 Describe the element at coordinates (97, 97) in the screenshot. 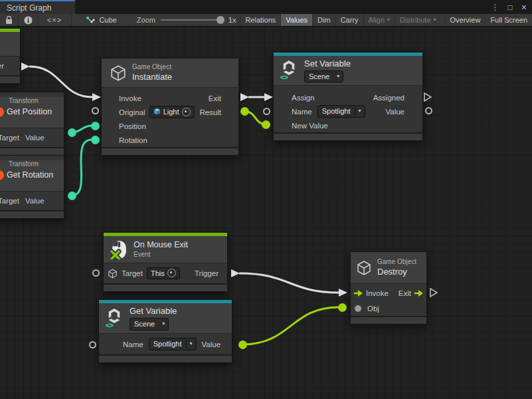

I see `port-marker-instantiate-invoke-in` at that location.